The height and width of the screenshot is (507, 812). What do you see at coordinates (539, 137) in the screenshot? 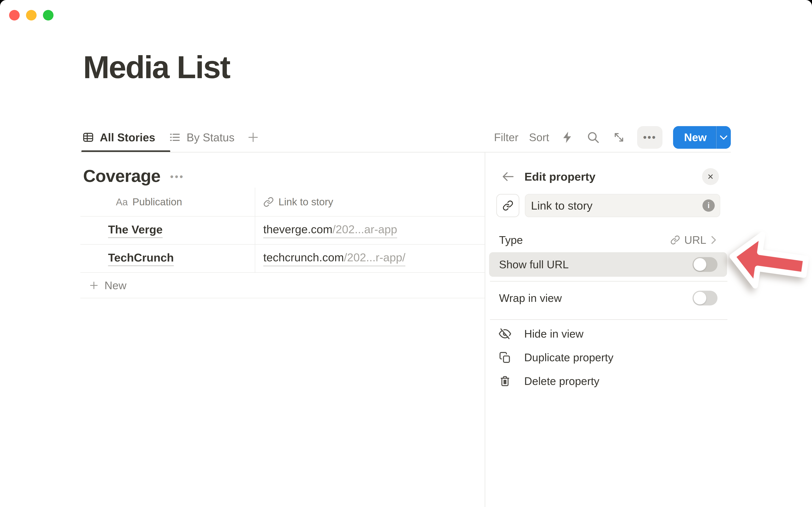
I see `sort-button: Sort` at bounding box center [539, 137].